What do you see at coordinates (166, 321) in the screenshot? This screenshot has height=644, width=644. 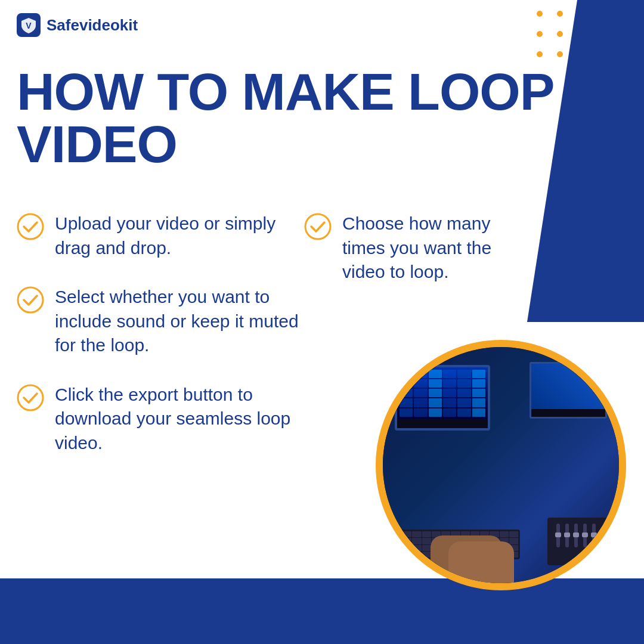 I see `step-2: Select whether you want to include sound…` at bounding box center [166, 321].